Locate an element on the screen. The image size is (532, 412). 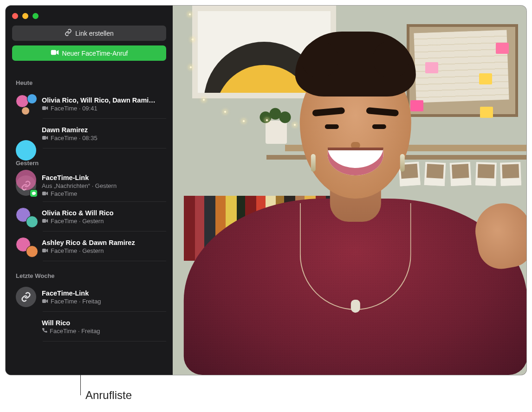
call-meta: Will Rico FaceTime · Freitag is located at coordinates (105, 327).